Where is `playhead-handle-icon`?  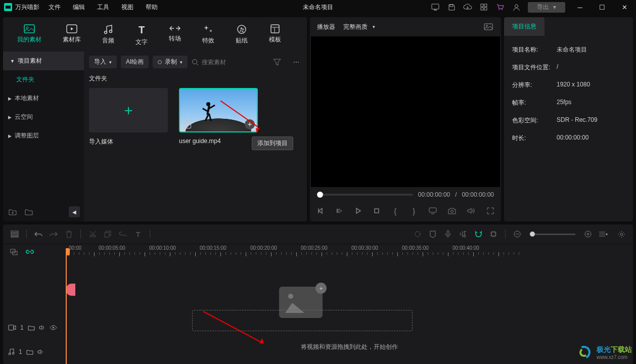 playhead-handle-icon is located at coordinates (68, 252).